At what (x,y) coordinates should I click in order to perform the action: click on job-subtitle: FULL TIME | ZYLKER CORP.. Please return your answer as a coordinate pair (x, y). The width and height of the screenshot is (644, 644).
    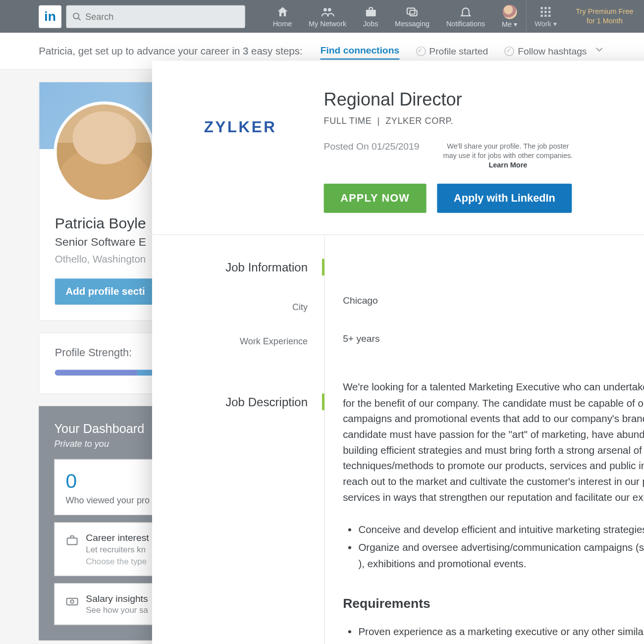
    Looking at the image, I should click on (484, 121).